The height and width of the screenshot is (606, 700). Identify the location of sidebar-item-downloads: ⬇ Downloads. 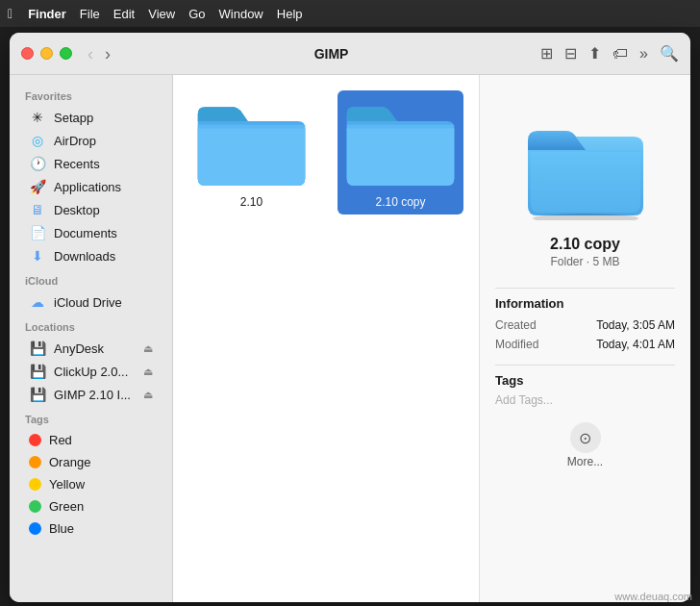
(90, 256).